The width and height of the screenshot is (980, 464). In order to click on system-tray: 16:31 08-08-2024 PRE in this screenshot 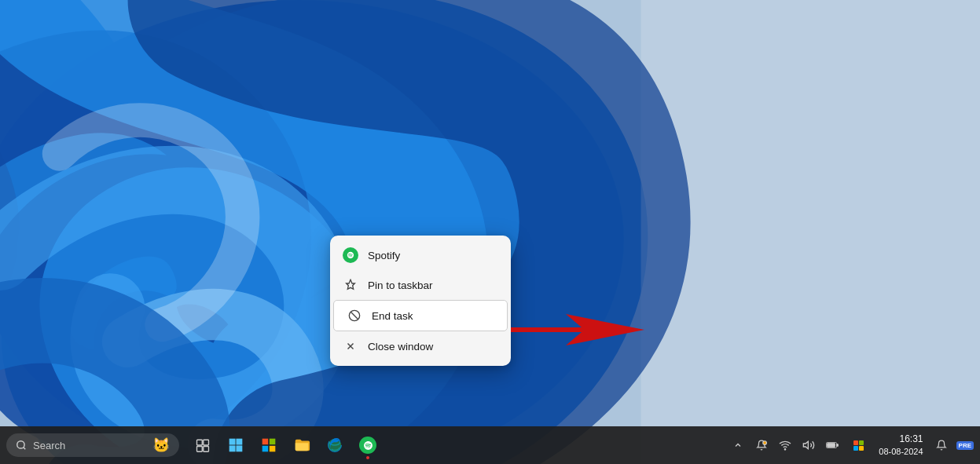, I will do `click(850, 445)`.